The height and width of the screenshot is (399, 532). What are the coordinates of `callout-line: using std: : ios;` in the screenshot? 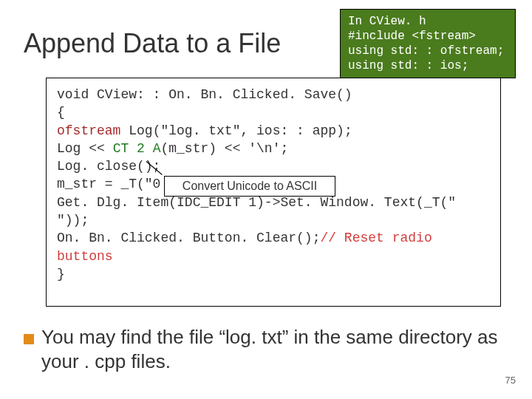 It's located at (428, 66).